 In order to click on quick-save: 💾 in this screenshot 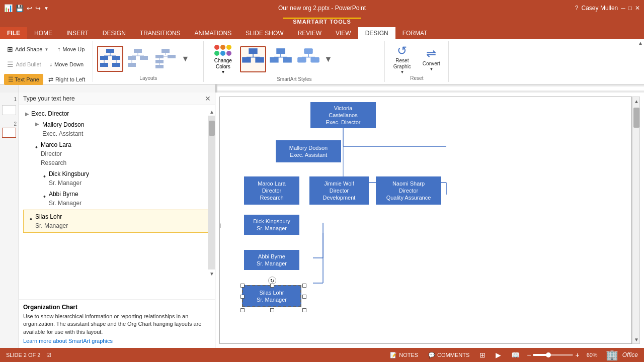, I will do `click(20, 8)`.